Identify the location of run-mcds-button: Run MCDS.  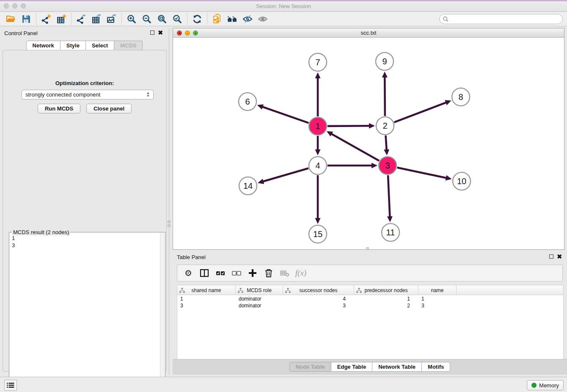
(59, 108).